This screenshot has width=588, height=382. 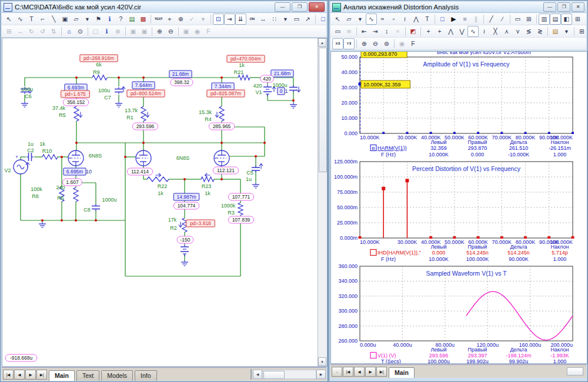 What do you see at coordinates (322, 42) in the screenshot?
I see `scroll-up-button: ▲` at bounding box center [322, 42].